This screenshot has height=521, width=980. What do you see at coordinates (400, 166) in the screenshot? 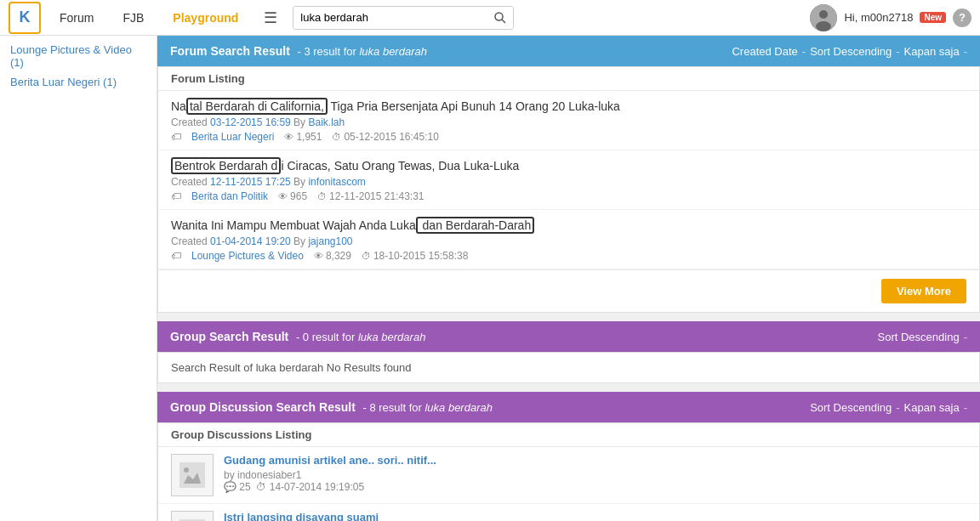
I see `title-after: i Ciracas, Satu Orang Tewas, Dua Luka-Lu…` at bounding box center [400, 166].